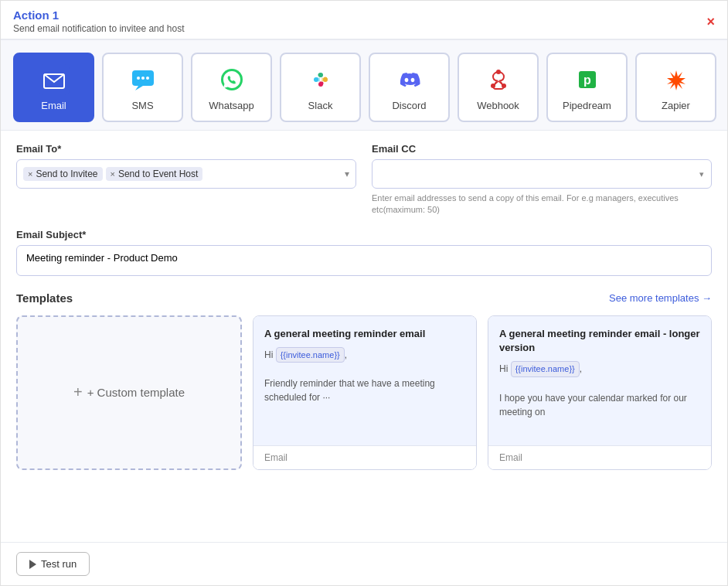 The height and width of the screenshot is (586, 728). Describe the element at coordinates (113, 174) in the screenshot. I see `tag-host-close: ×` at that location.